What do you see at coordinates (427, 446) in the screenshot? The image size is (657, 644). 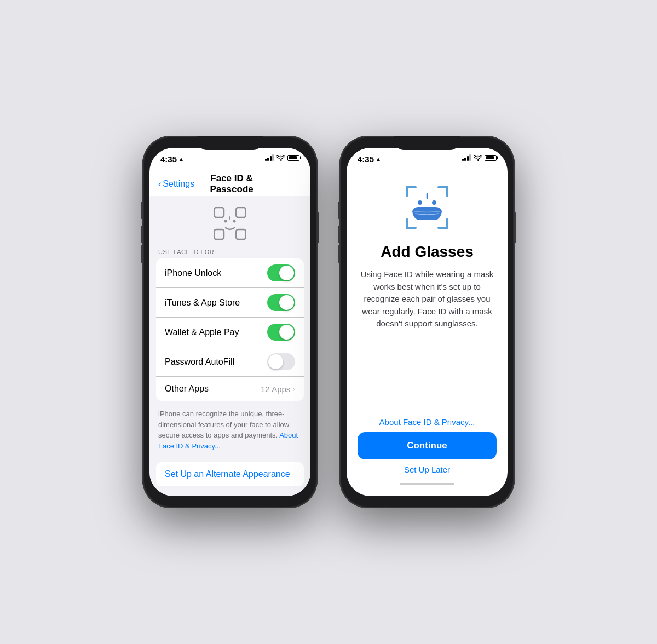 I see `continue-button: Continue` at bounding box center [427, 446].